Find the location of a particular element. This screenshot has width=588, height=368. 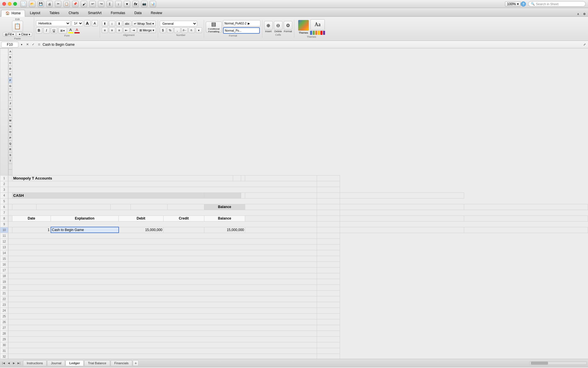

decrease-decimal-button: .0← is located at coordinates (185, 30).